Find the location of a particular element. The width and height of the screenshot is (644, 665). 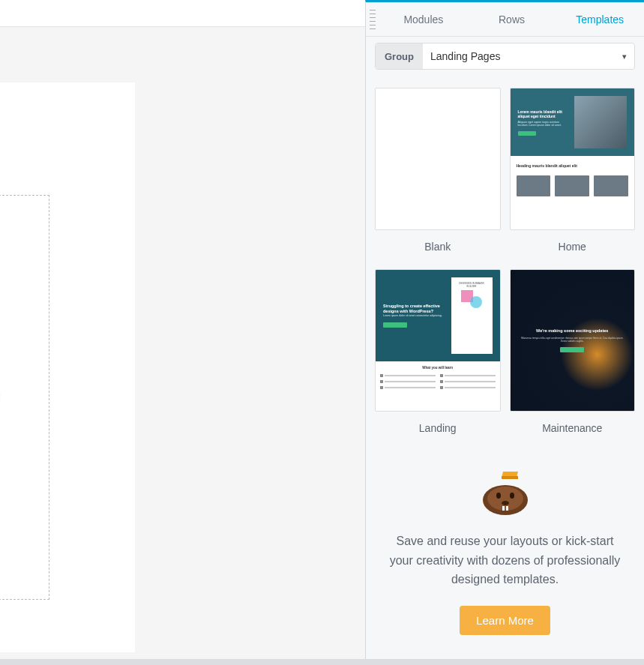

template-home-label: Home is located at coordinates (573, 247).